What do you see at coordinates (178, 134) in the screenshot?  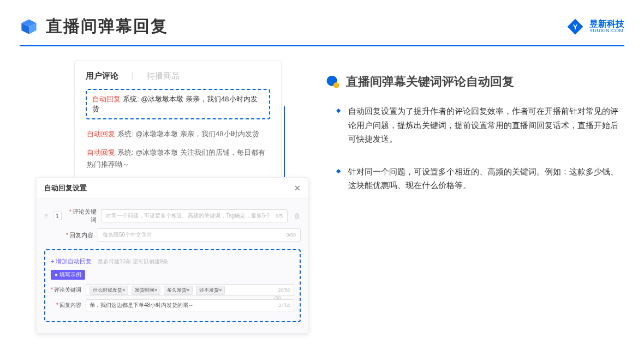 I see `comment-item: 自动回复系统: @冰墩墩本墩 亲亲，我们48小时内发货` at bounding box center [178, 134].